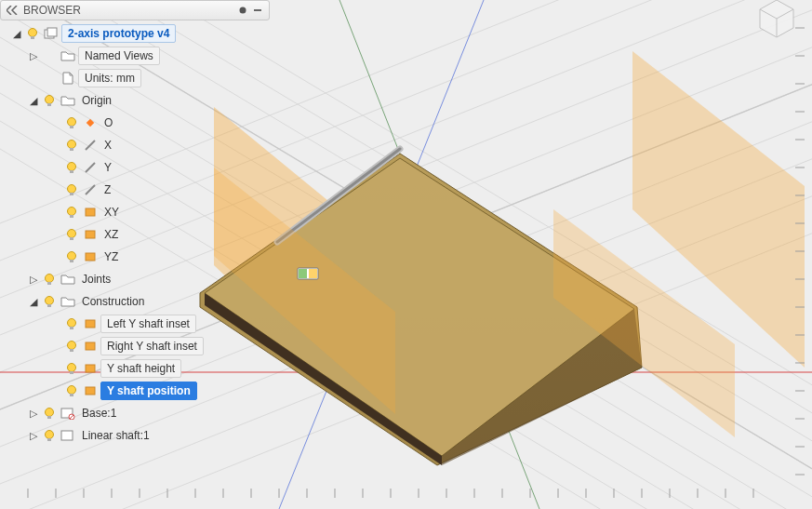 This screenshot has width=812, height=509. I want to click on tree-item-label: Base:1, so click(100, 413).